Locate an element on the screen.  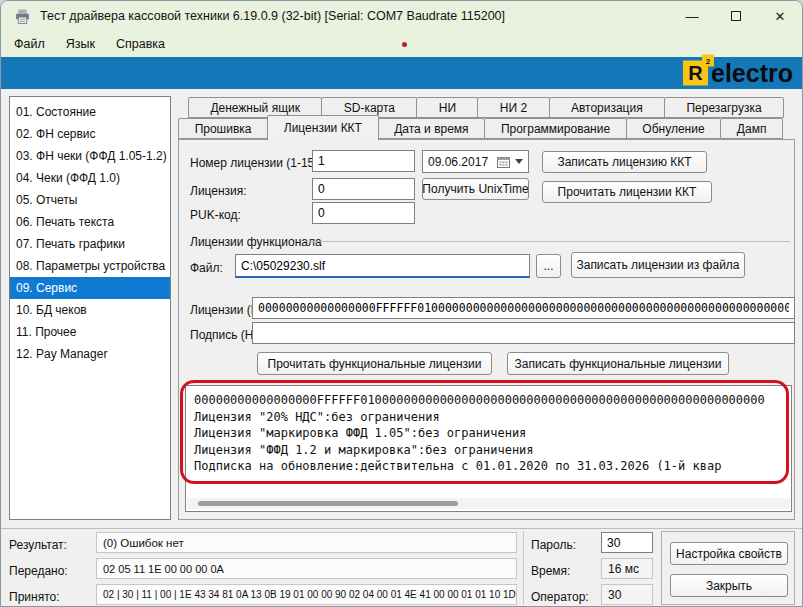
write-license-button: Записать лицензию ККТ is located at coordinates (624, 162).